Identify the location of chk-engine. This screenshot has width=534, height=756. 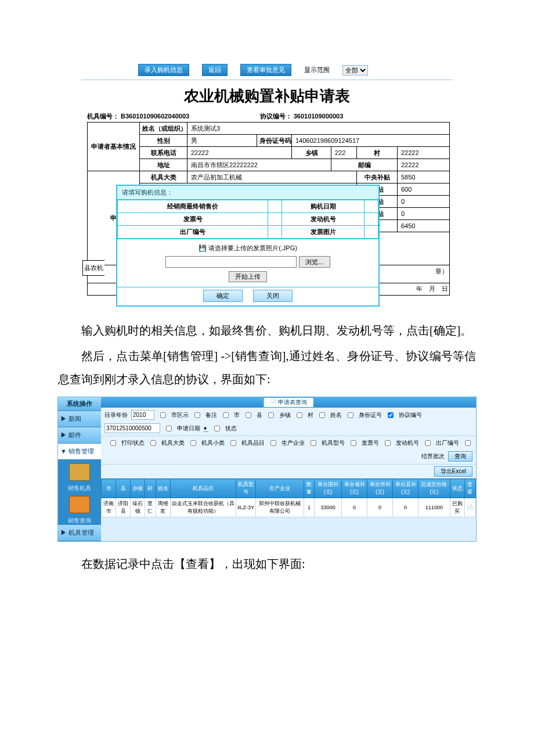
(388, 443).